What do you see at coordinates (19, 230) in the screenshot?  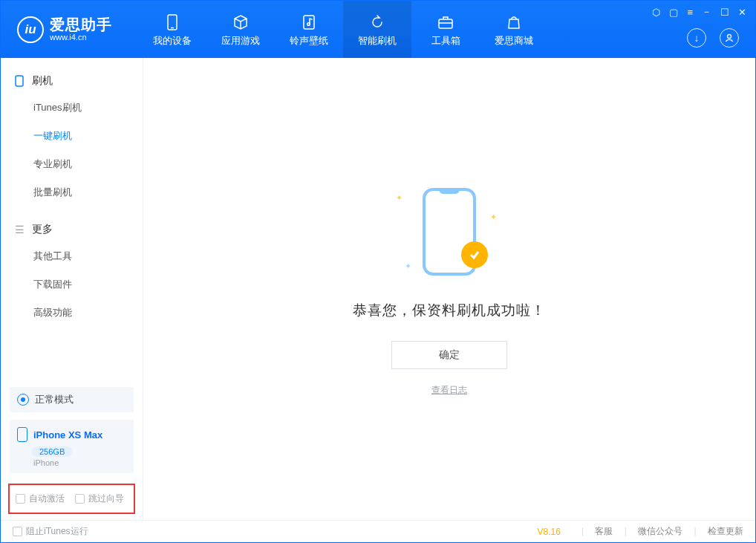 I see `list-icon: ☰` at bounding box center [19, 230].